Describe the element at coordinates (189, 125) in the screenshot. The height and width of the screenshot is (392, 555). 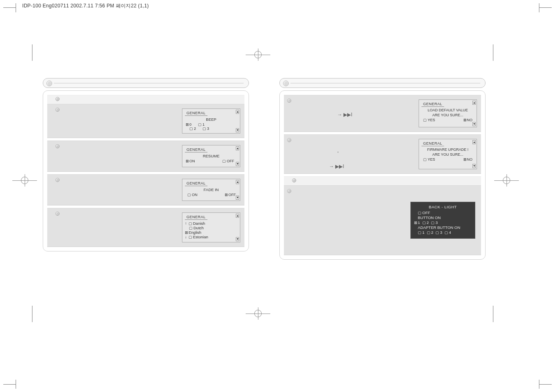
I see `beep-opt-0: 0` at that location.